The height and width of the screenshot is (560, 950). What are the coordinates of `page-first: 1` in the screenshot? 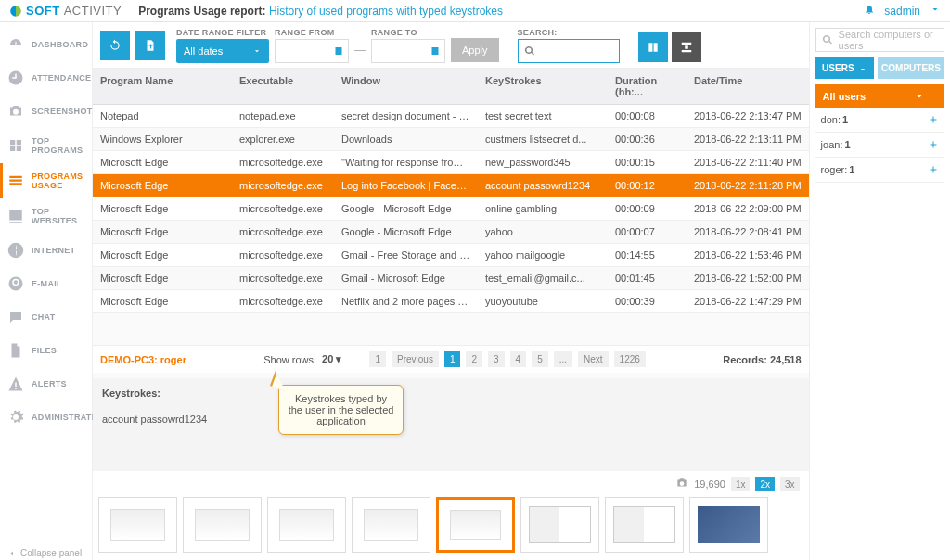 It's located at (378, 360).